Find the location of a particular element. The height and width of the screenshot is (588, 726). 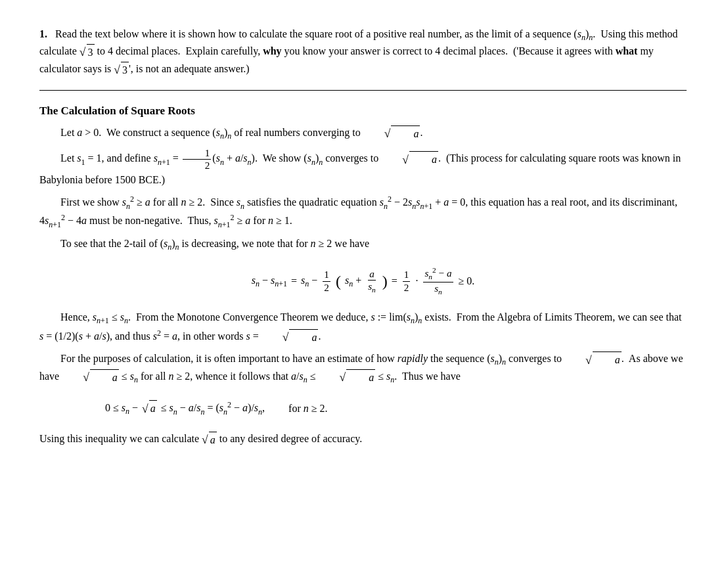

frac-display-2: a sn is located at coordinates (372, 281).